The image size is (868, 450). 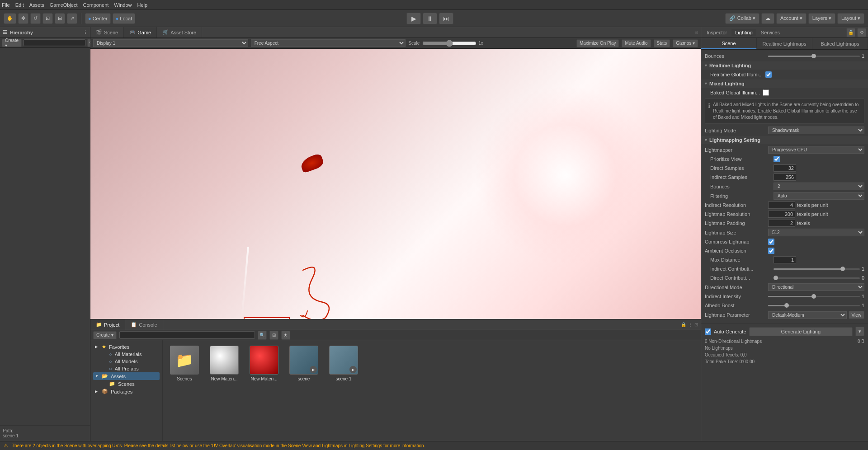 What do you see at coordinates (344, 363) in the screenshot?
I see `asset-scene1: ▶ scene 1` at bounding box center [344, 363].